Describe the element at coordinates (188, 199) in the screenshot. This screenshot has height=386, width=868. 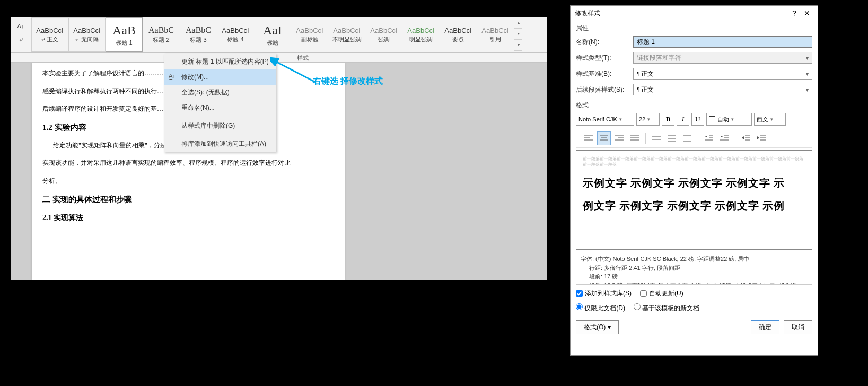
I see `doc-heading: 二 实现的具体过程和步骤` at that location.